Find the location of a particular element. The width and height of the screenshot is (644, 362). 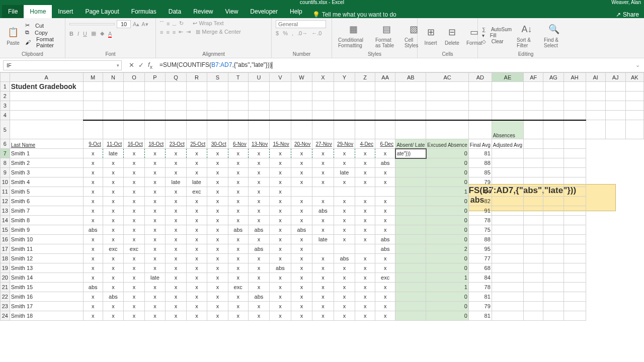

comma-icon: , is located at coordinates (293, 33).